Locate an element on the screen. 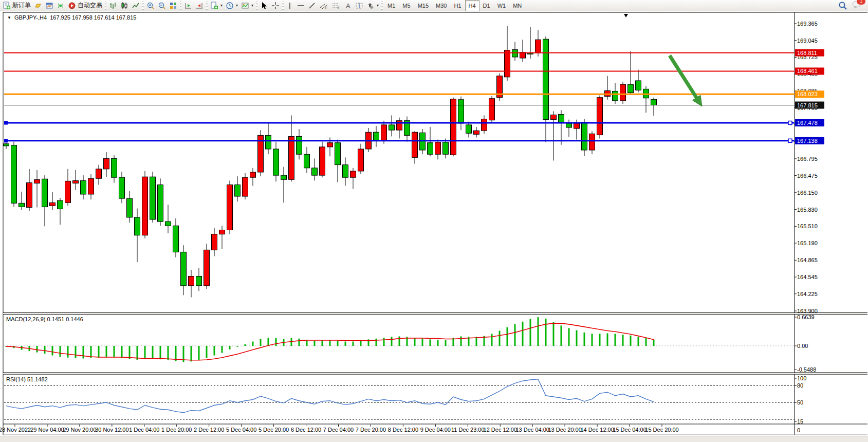 The image size is (868, 442). line-chart-button is located at coordinates (136, 6).